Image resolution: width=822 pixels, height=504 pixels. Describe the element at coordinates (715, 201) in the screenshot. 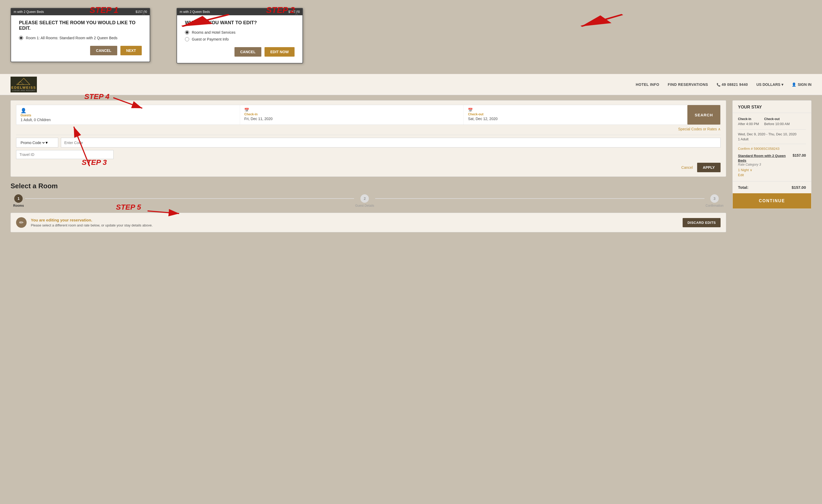

I see `progress-step-3: 3 Confirmation` at that location.